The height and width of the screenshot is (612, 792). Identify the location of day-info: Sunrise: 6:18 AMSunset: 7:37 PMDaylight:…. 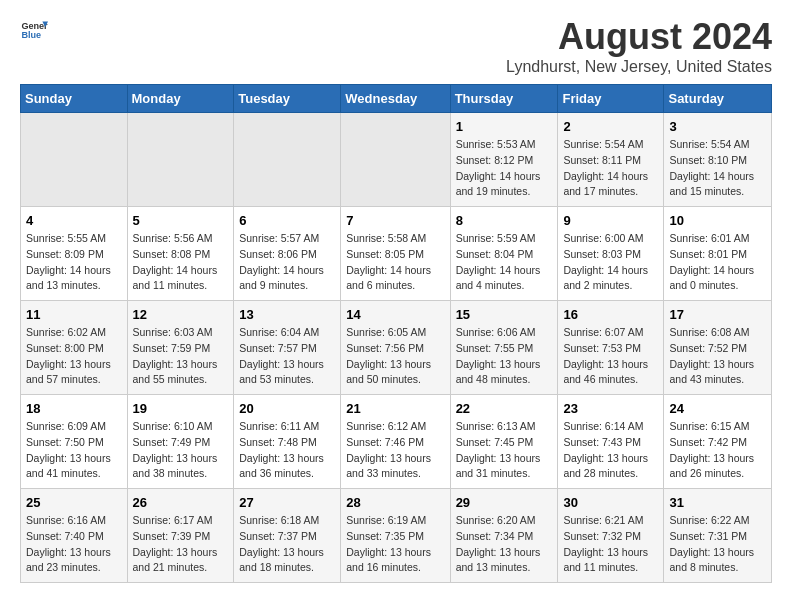
(287, 544).